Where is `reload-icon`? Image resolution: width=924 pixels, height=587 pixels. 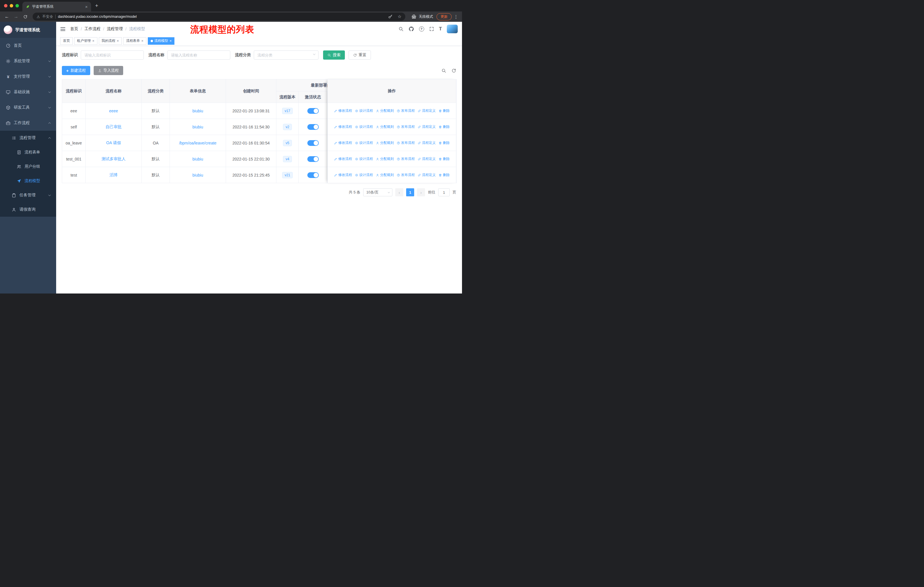 reload-icon is located at coordinates (25, 17).